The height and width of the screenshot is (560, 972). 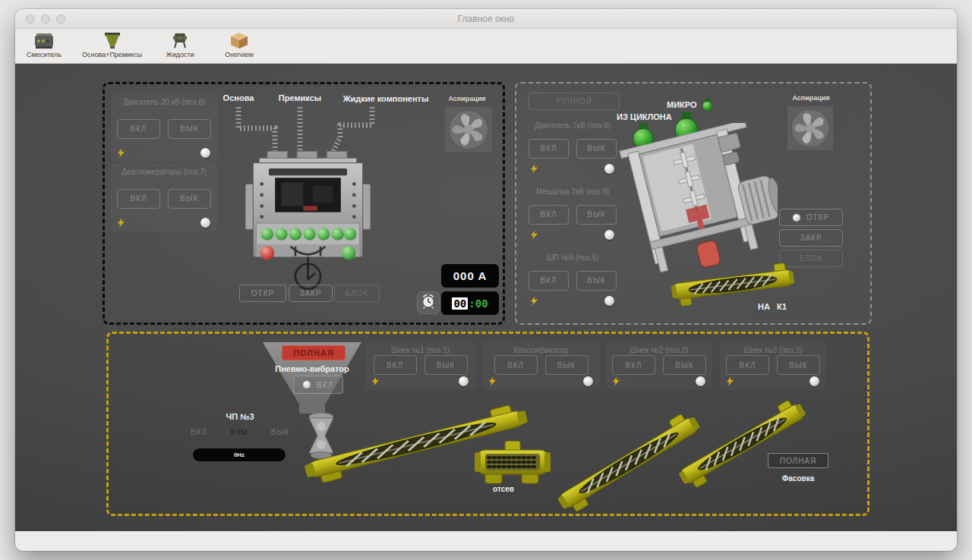 What do you see at coordinates (318, 385) in the screenshot?
I see `vibrator-on-button: ВКЛ` at bounding box center [318, 385].